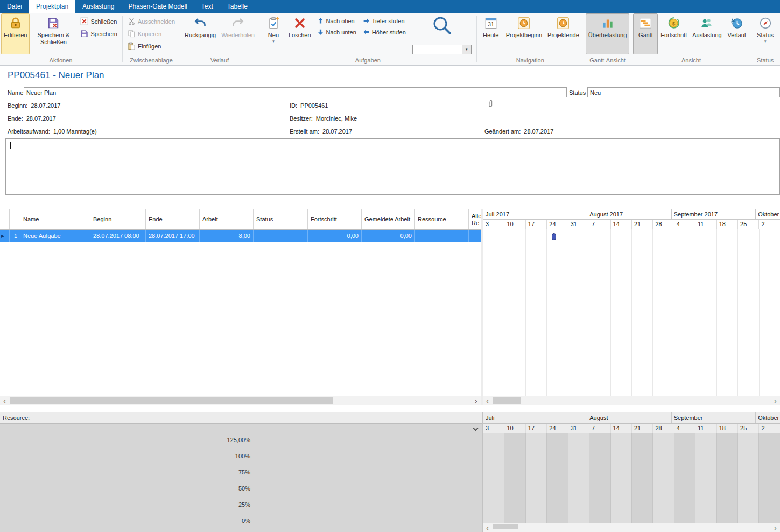  I want to click on task-grid-hscrollbar: ‹ ›, so click(240, 401).